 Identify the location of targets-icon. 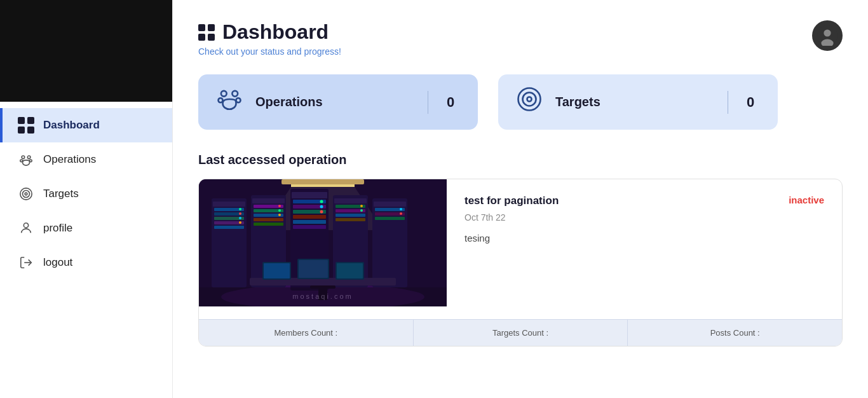
(529, 102).